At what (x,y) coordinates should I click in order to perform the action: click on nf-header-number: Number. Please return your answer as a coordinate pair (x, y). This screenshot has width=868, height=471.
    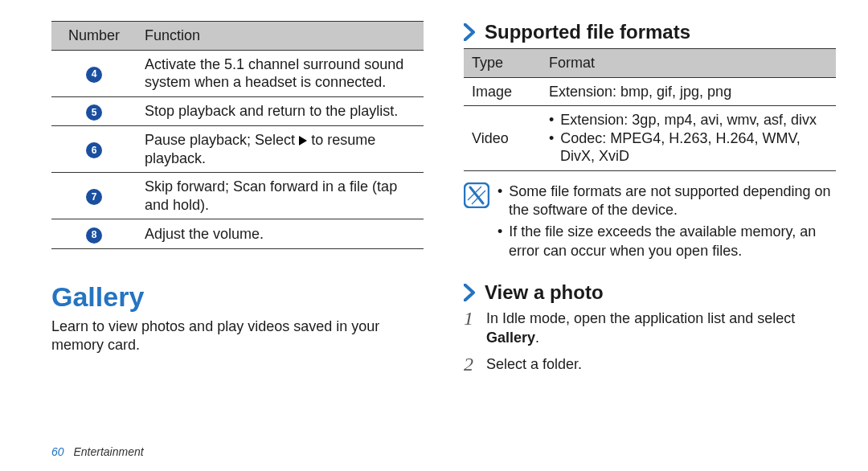
    Looking at the image, I should click on (94, 36).